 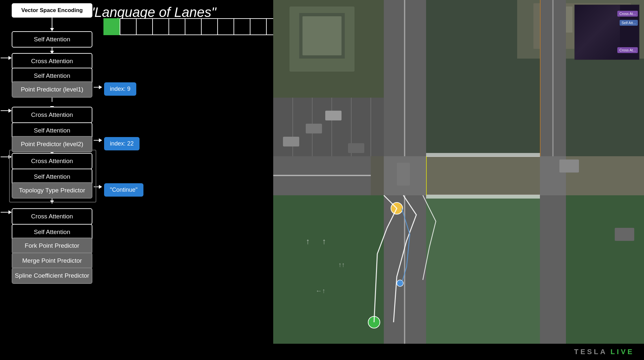 I want to click on pip-inner: Cross At... Self Att... Cross At..., so click(x=607, y=32).